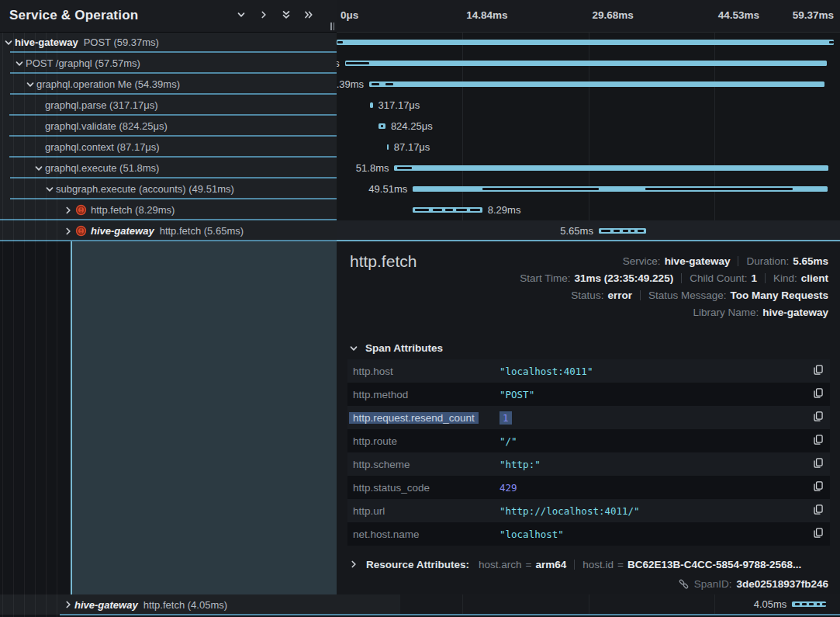 The height and width of the screenshot is (617, 840). I want to click on attr-value-text: 1, so click(506, 418).